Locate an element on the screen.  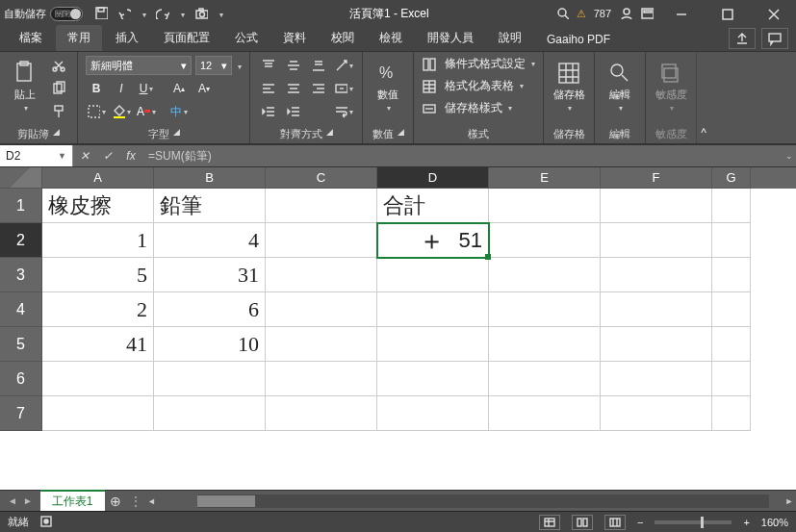
borders-button is located at coordinates (96, 112).